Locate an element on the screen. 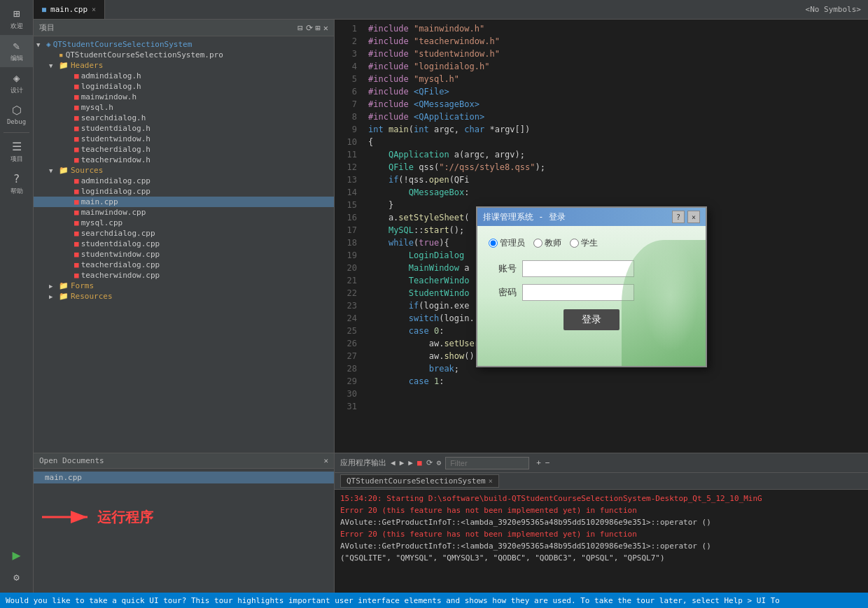 This screenshot has width=868, height=608. sidebar-item-debug: ⬡ Debug is located at coordinates (17, 115).